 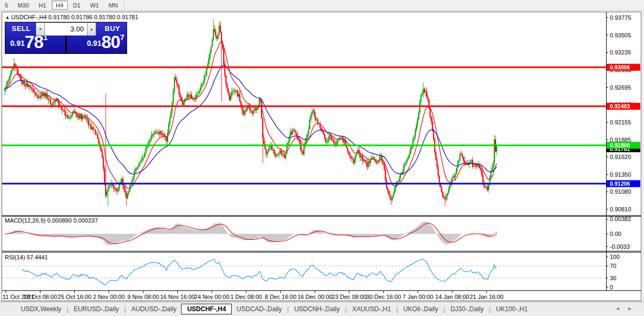 What do you see at coordinates (96, 309) in the screenshot?
I see `tab-eurusd-daily: EURUSD-,Daily` at bounding box center [96, 309].